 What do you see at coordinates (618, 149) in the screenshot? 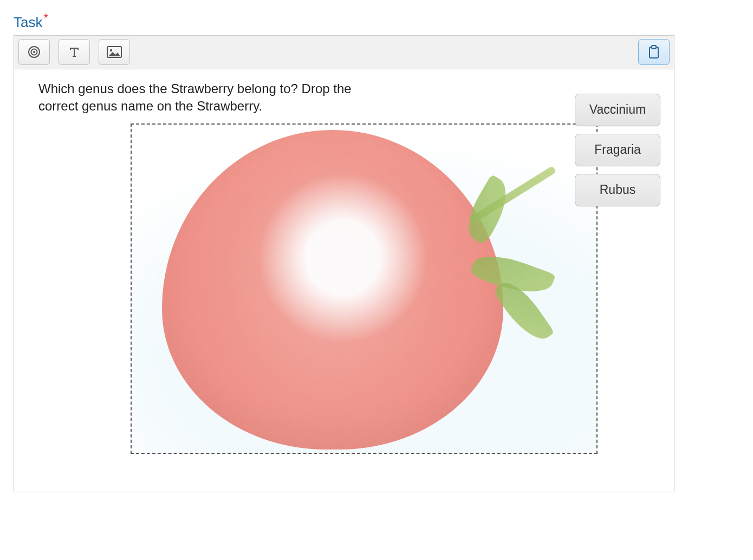
I see `drag-option-label: Fragaria` at bounding box center [618, 149].